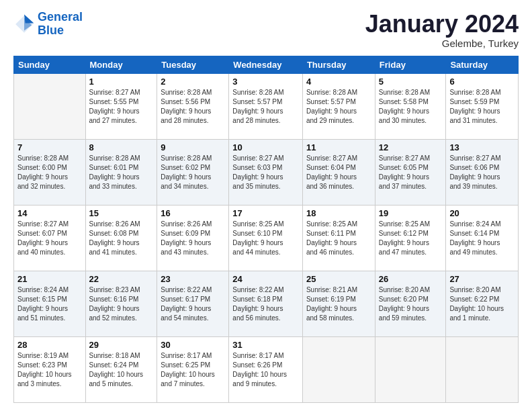  What do you see at coordinates (442, 30) in the screenshot?
I see `title-block: January 2024 Gelembe, Turkey` at bounding box center [442, 30].